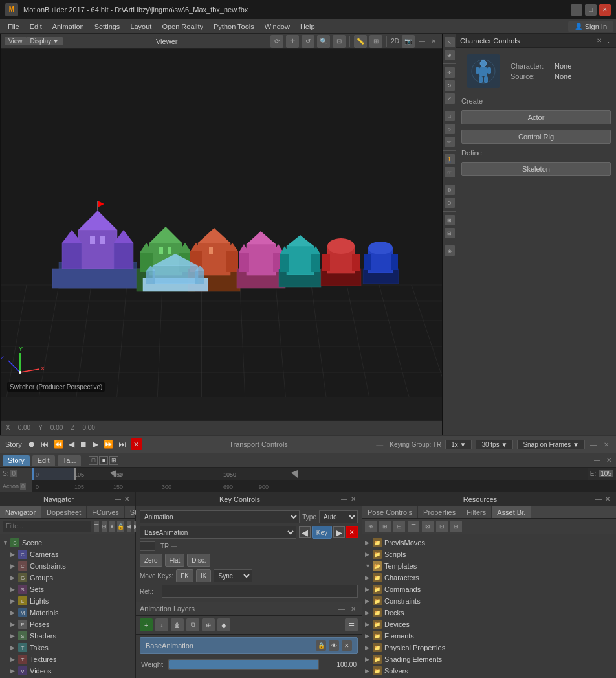 The image size is (616, 678). What do you see at coordinates (338, 517) in the screenshot?
I see `type-select: Auto` at bounding box center [338, 517].